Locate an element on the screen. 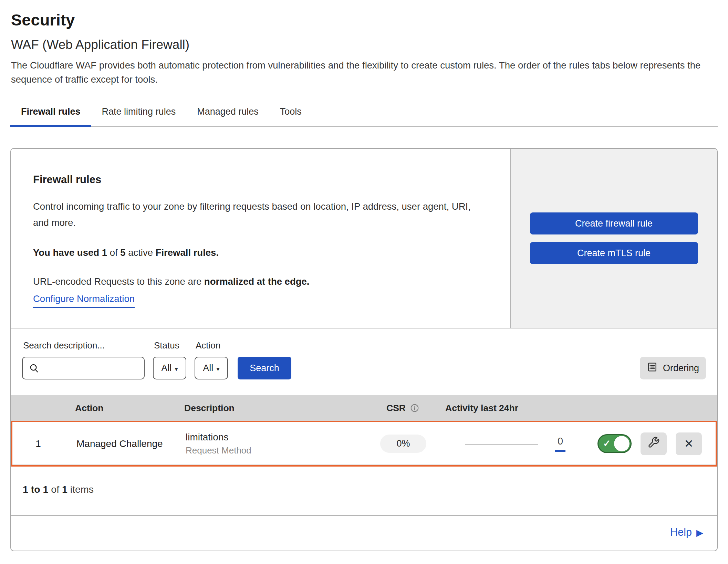  rules-table-header: Action Description CSR Activity last 24h… is located at coordinates (364, 408).